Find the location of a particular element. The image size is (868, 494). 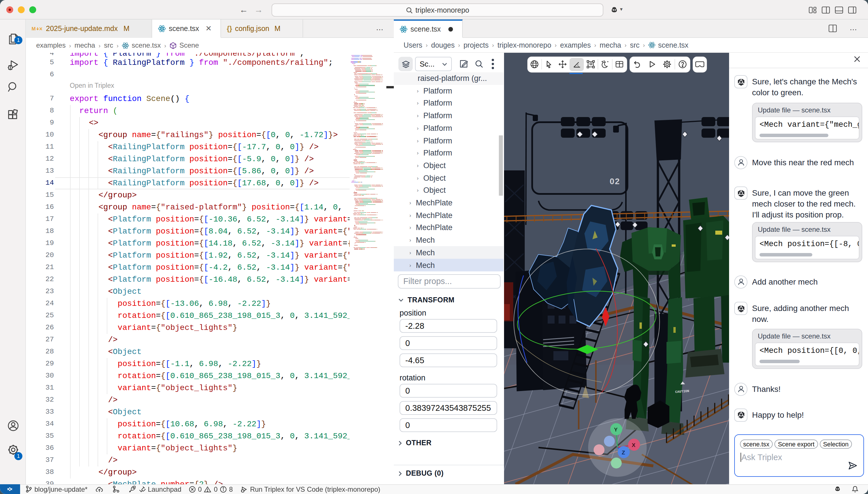

svg-text: M is located at coordinates (34, 29).